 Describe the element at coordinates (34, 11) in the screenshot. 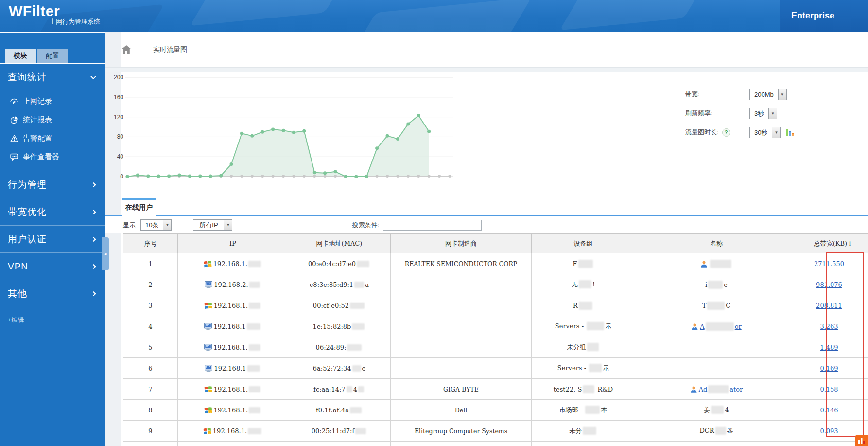

I see `logo-text: WFilter` at that location.